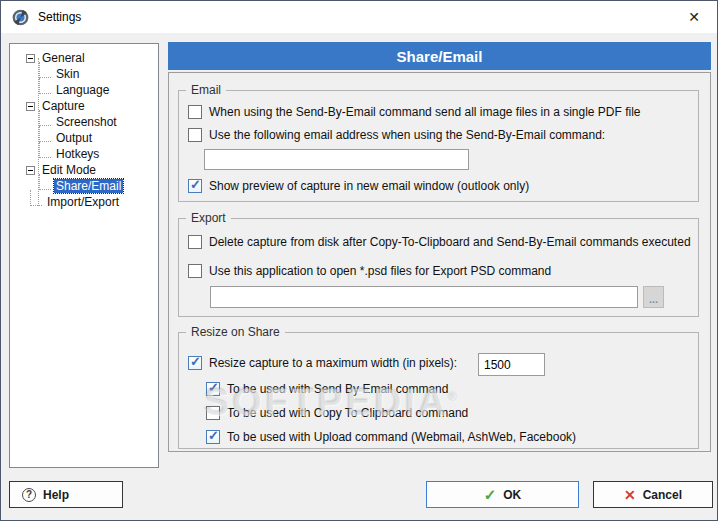 The height and width of the screenshot is (521, 718). Describe the element at coordinates (84, 90) in the screenshot. I see `tree-item-language: Language` at that location.